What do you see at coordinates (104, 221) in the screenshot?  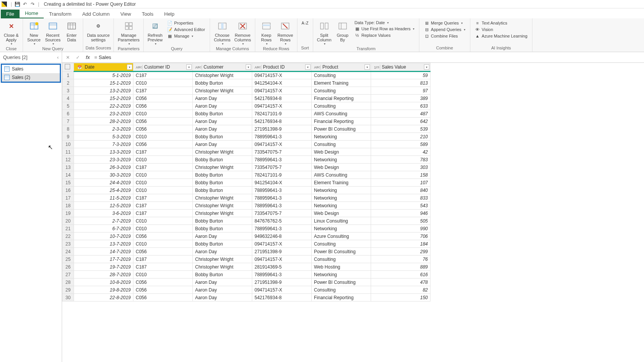 I see `cell: 2-7-2019` at bounding box center [104, 221].